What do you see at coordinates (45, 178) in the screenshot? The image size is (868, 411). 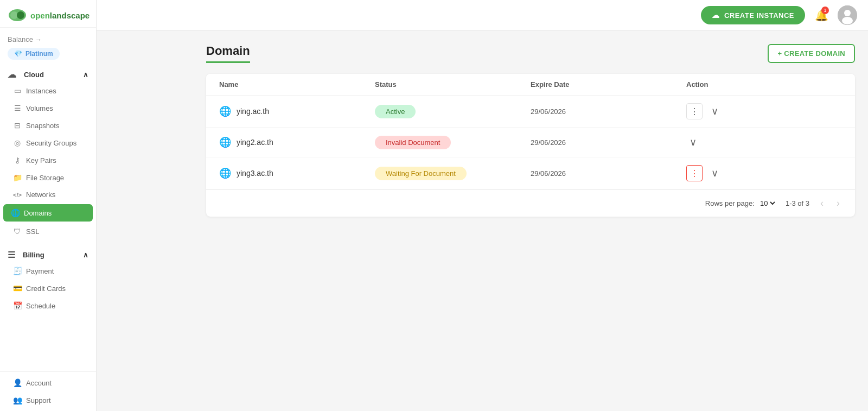 I see `file-storage-label: File Storage` at bounding box center [45, 178].